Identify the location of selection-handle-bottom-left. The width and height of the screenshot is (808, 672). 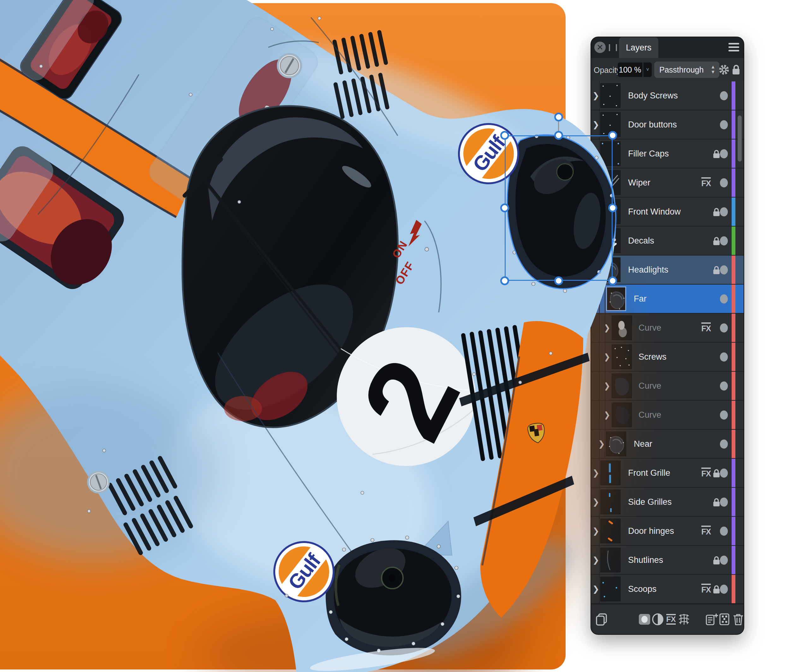
(505, 281).